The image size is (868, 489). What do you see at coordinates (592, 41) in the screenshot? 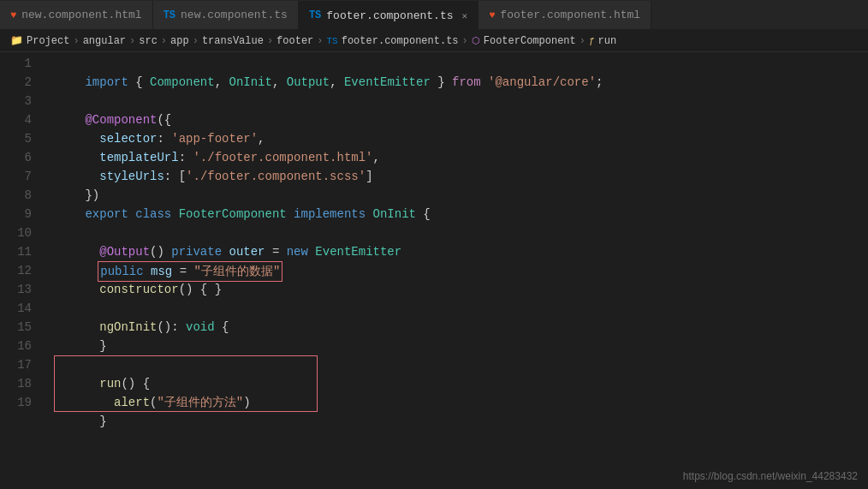
I see `func-icon: ƒ` at bounding box center [592, 41].